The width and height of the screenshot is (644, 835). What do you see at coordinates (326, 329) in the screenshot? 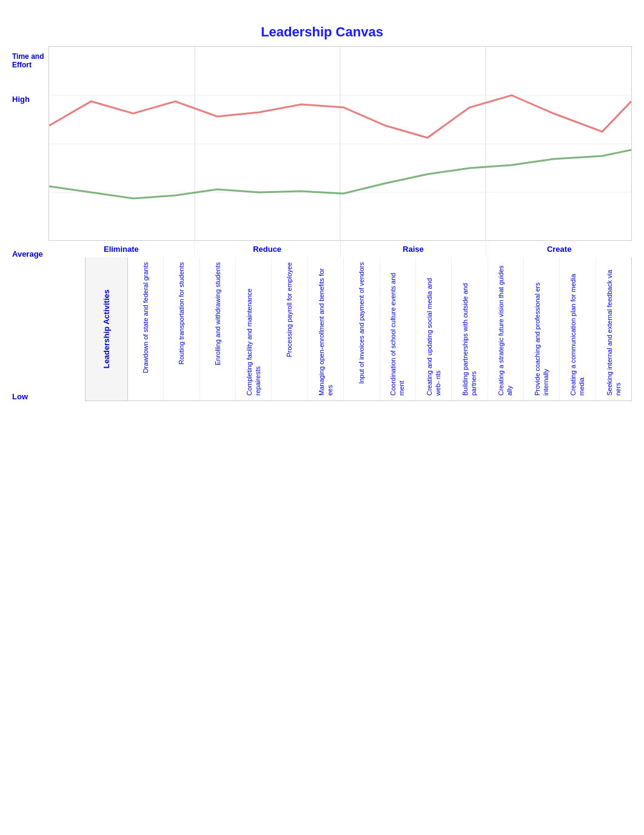
I see `list-item: Managing open-enrollment and benefits fo…` at bounding box center [326, 329].